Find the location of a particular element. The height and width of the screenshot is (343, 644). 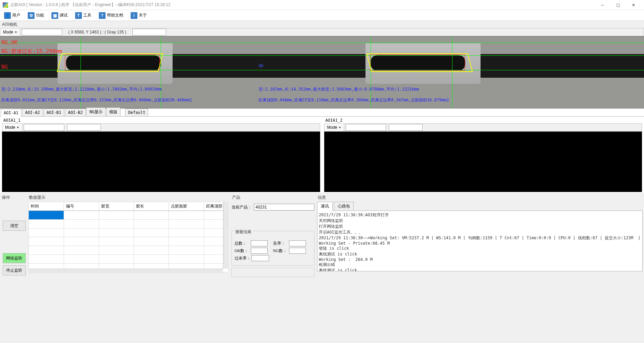

overlay-status: NG,OK is located at coordinates (9, 43).